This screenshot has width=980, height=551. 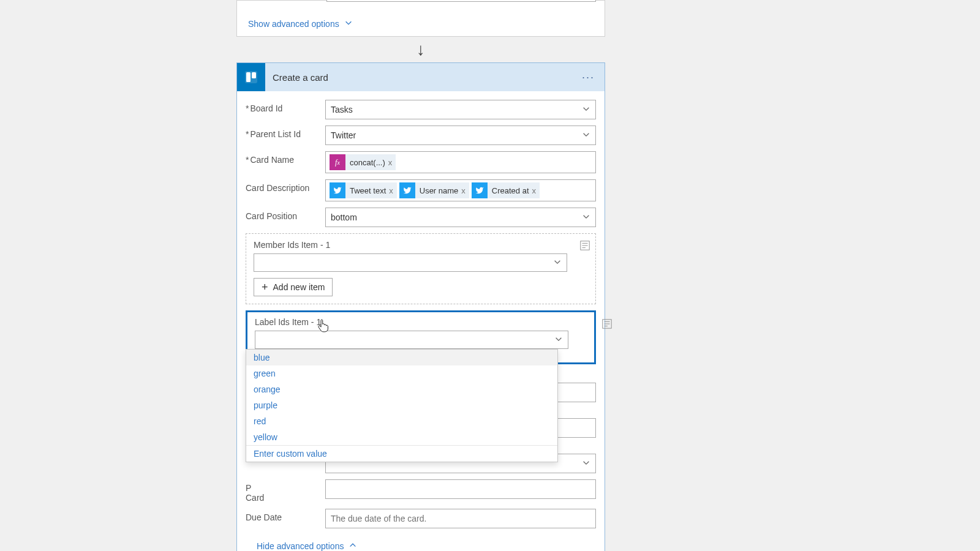 I want to click on card-description-row: Card Description Tweet text x User name …, so click(x=421, y=190).